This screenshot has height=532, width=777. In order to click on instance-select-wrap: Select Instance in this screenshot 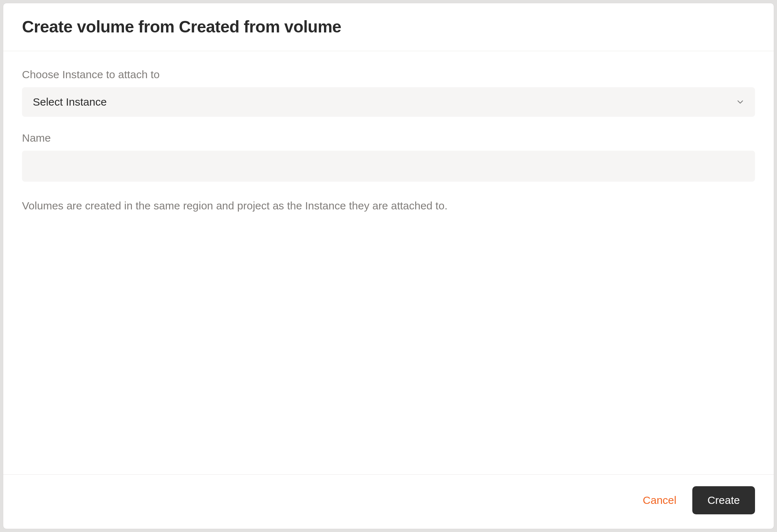, I will do `click(388, 102)`.